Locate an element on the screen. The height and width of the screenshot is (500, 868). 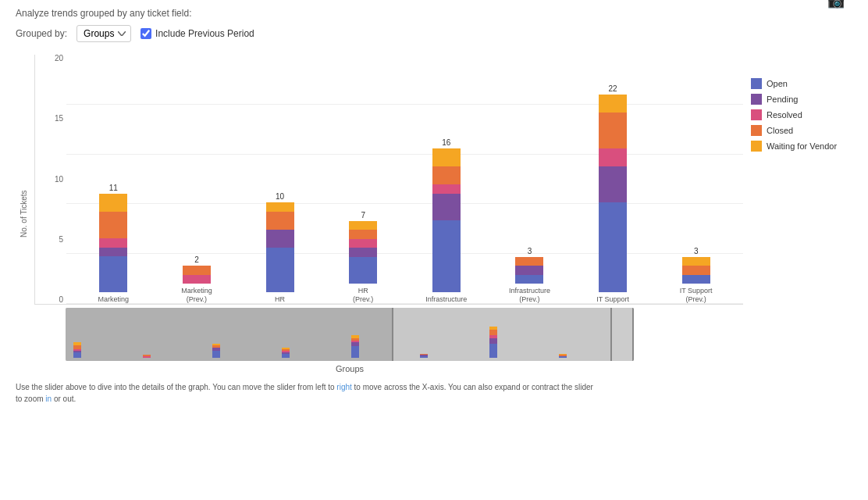
bar-total-6: 22 is located at coordinates (614, 89).